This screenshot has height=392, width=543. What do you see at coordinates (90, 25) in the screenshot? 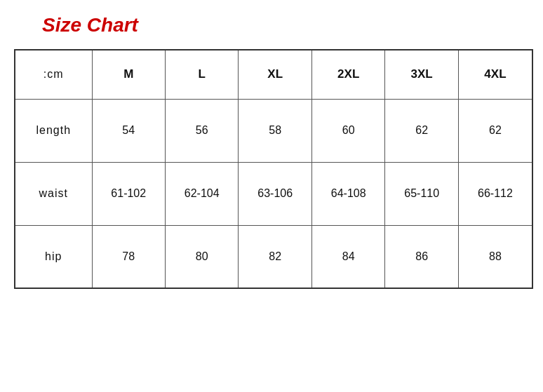
I see `page-title: Size Chart` at bounding box center [90, 25].